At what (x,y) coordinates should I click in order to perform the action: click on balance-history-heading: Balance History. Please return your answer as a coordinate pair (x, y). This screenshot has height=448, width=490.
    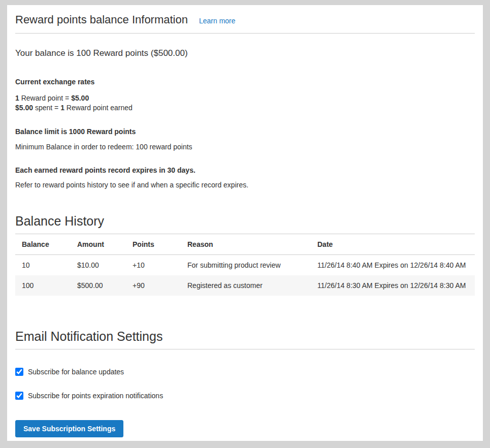
    Looking at the image, I should click on (245, 224).